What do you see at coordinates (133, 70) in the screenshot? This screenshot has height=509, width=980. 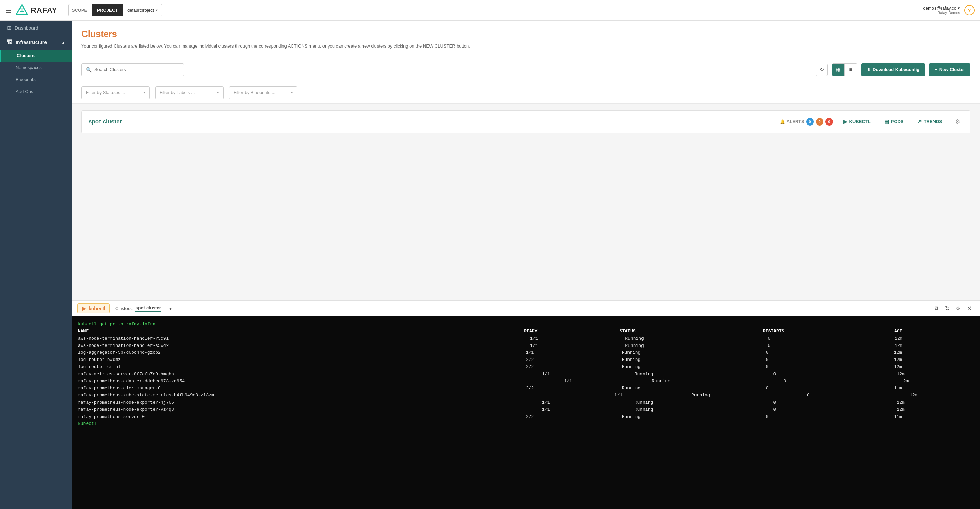 I see `search-box: 🔍` at bounding box center [133, 70].